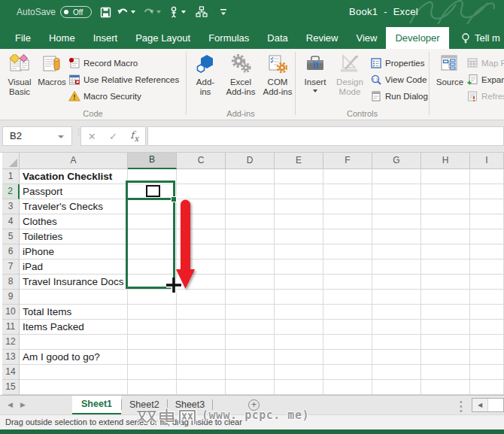 The image size is (504, 434). What do you see at coordinates (397, 267) in the screenshot?
I see `cell-G7` at bounding box center [397, 267].